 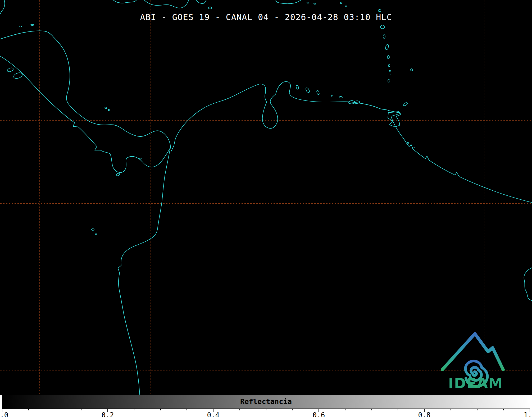 What do you see at coordinates (528, 414) in the screenshot?
I see `colorbar-tick-label: 1.0` at bounding box center [528, 414].